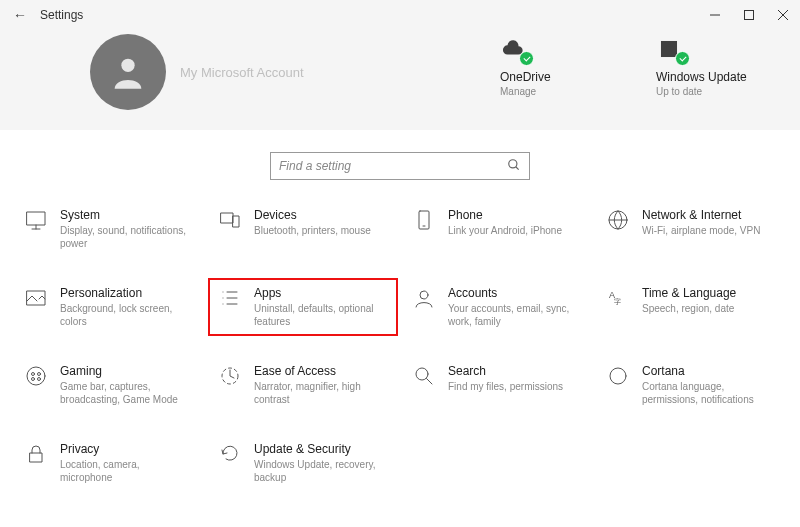  I want to click on close-button, so click(783, 15).